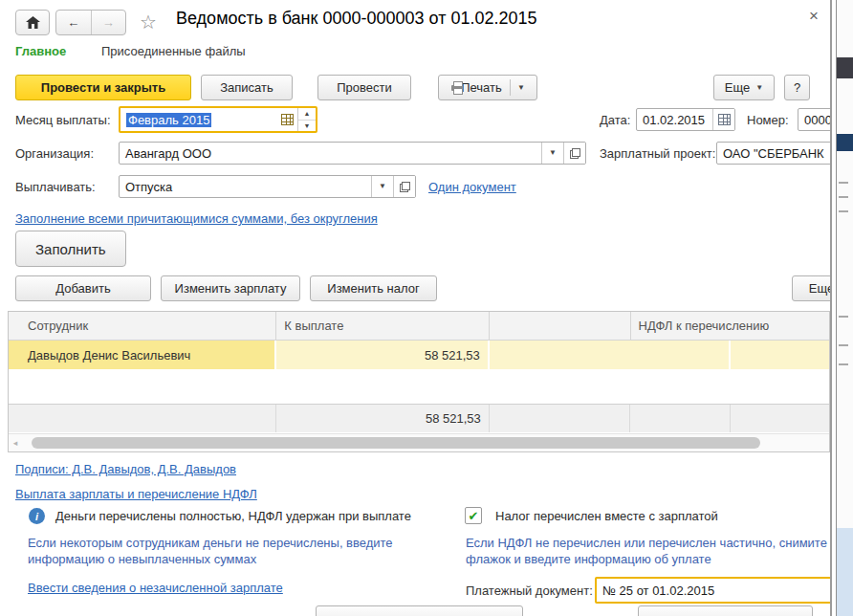 The height and width of the screenshot is (616, 853). What do you see at coordinates (55, 187) in the screenshot?
I see `pay-label: Выплачивать:` at bounding box center [55, 187].